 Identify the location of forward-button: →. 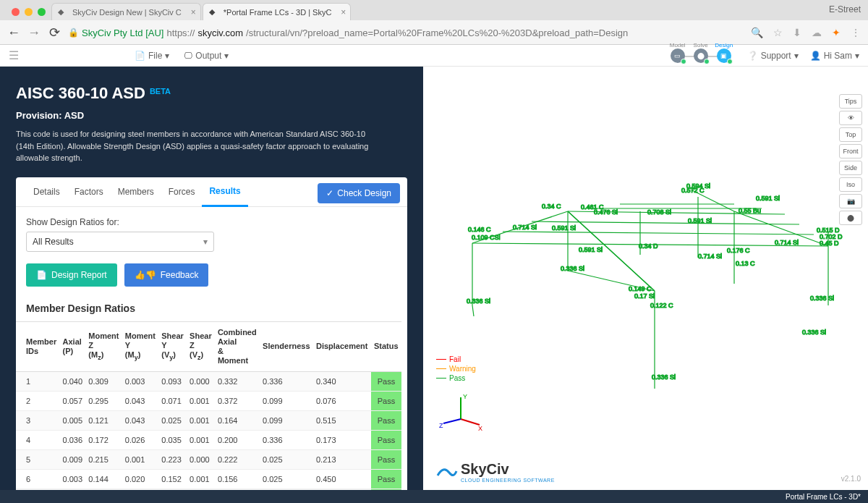
(34, 33).